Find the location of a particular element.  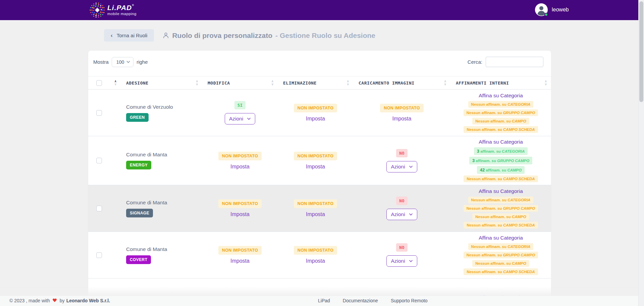

affinamenti-cell: Affina su Categoria 3 affinam. su CATEGO… is located at coordinates (501, 160).